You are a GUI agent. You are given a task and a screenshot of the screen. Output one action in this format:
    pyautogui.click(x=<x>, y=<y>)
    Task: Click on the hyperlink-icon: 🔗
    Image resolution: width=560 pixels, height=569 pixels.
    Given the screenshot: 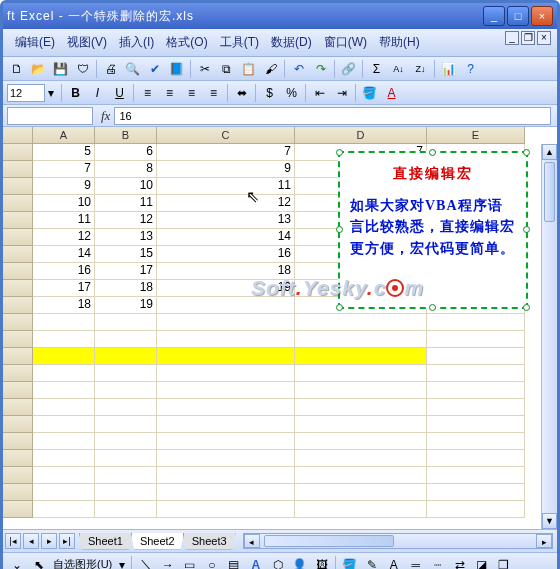 What is the action you would take?
    pyautogui.click(x=348, y=68)
    